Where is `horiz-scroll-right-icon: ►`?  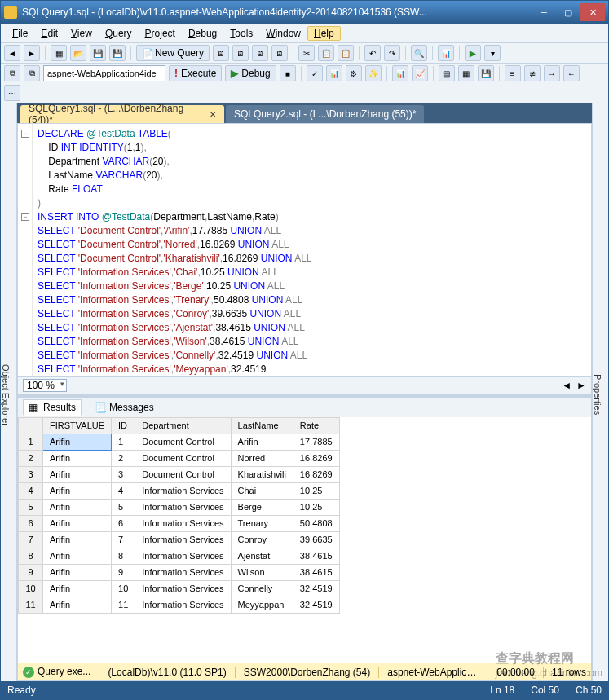 horiz-scroll-right-icon: ► is located at coordinates (581, 385).